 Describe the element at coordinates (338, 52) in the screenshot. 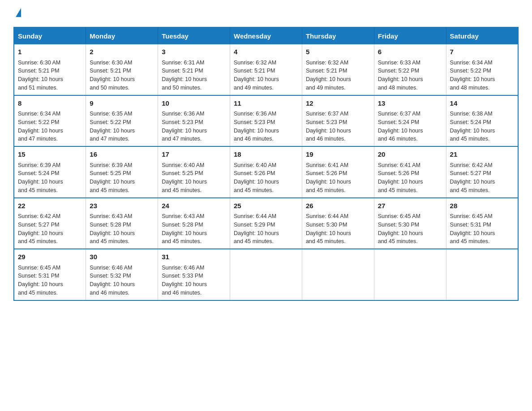

I see `day-number: 5` at that location.